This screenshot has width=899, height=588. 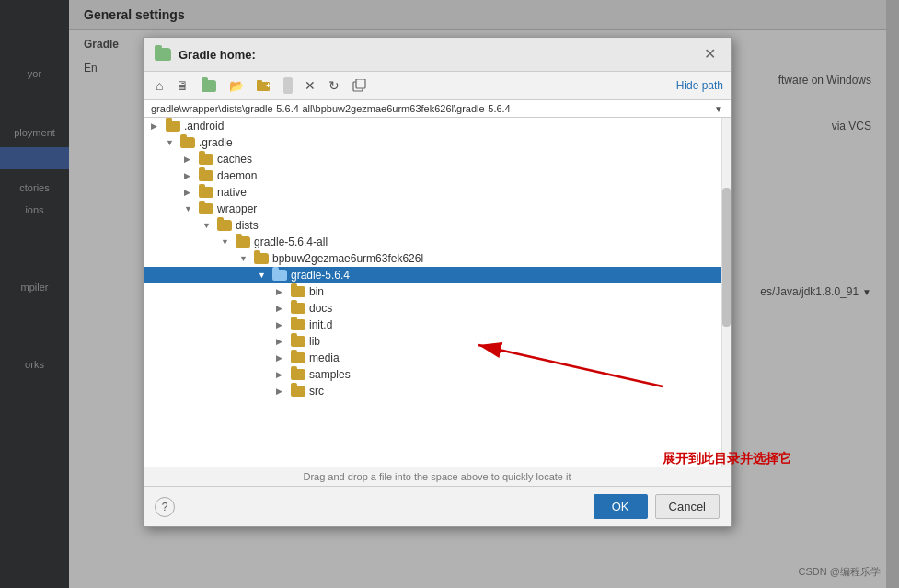 I want to click on refresh-button: ↻, so click(x=334, y=86).